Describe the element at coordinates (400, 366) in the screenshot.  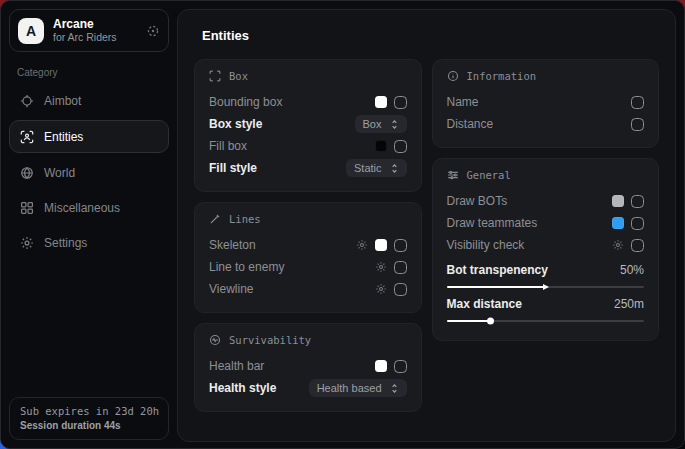
I see `health-bar-checkbox` at that location.